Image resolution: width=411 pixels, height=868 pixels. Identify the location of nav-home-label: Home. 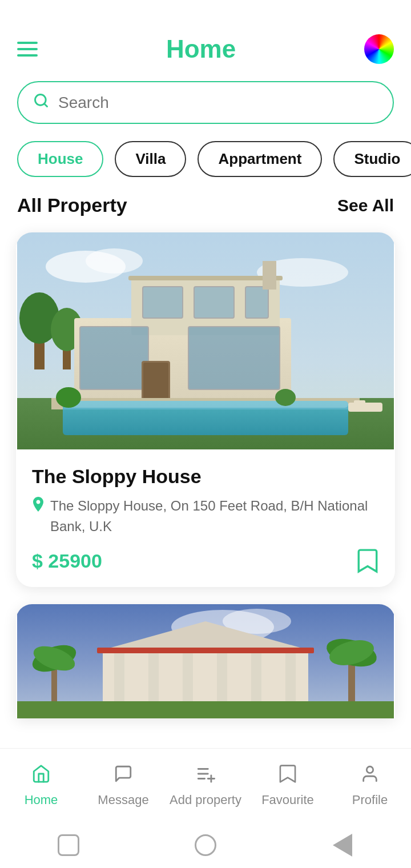
(41, 800).